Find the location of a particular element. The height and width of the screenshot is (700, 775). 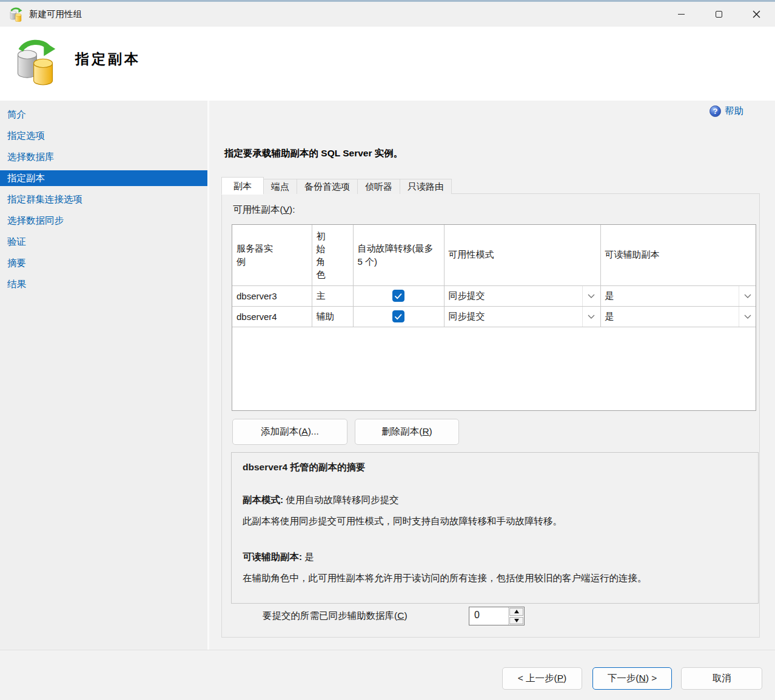

replica-row-dbserver3: dbserver3 主 同步提交 is located at coordinates (494, 296).